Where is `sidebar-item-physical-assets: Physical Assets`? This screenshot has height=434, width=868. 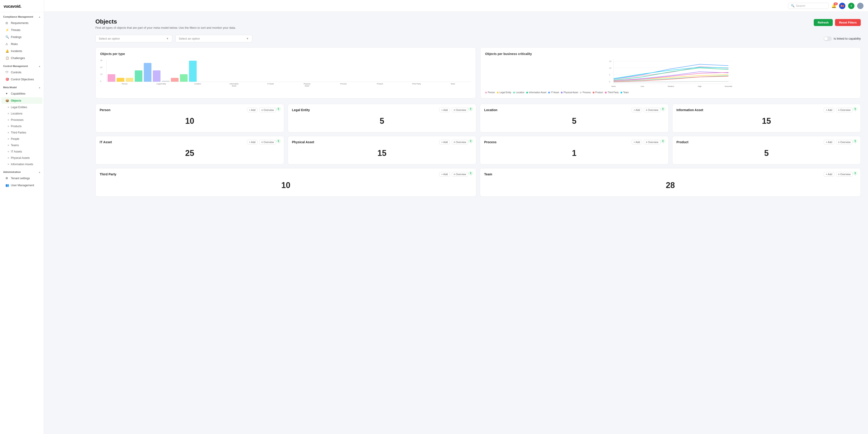 sidebar-item-physical-assets: Physical Assets is located at coordinates (22, 158).